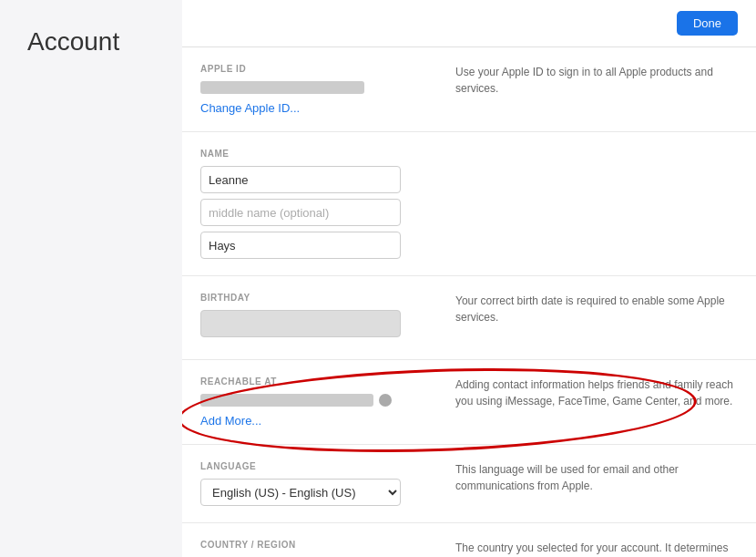 Image resolution: width=756 pixels, height=557 pixels. I want to click on reachable-email-row, so click(319, 400).